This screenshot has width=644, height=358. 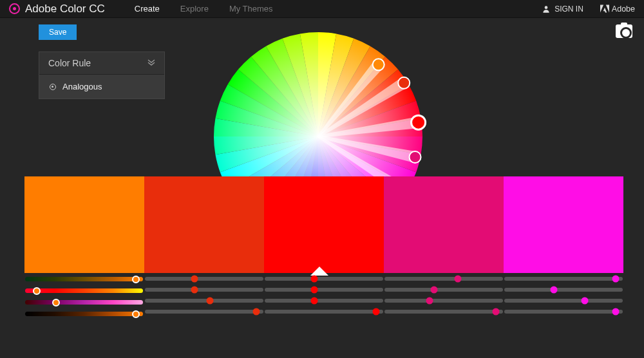 I want to click on save-button: Save, so click(x=58, y=32).